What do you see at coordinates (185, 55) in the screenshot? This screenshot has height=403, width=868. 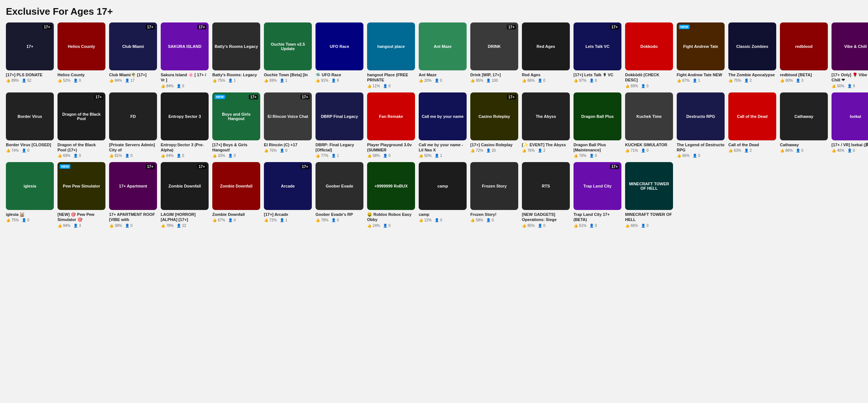 I see `game-card: SAKURA ISLAND17+Sakura Island 🌸 [ 17+ / …` at bounding box center [185, 55].